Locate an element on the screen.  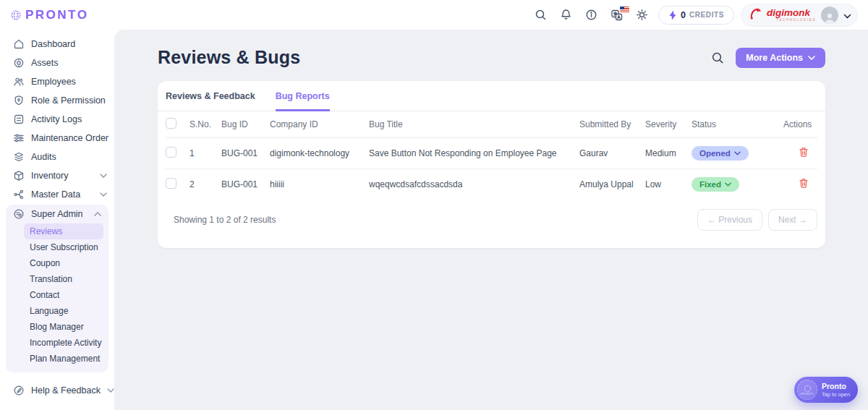
sidebar-item-label: Maintenance Order is located at coordinates (69, 138).